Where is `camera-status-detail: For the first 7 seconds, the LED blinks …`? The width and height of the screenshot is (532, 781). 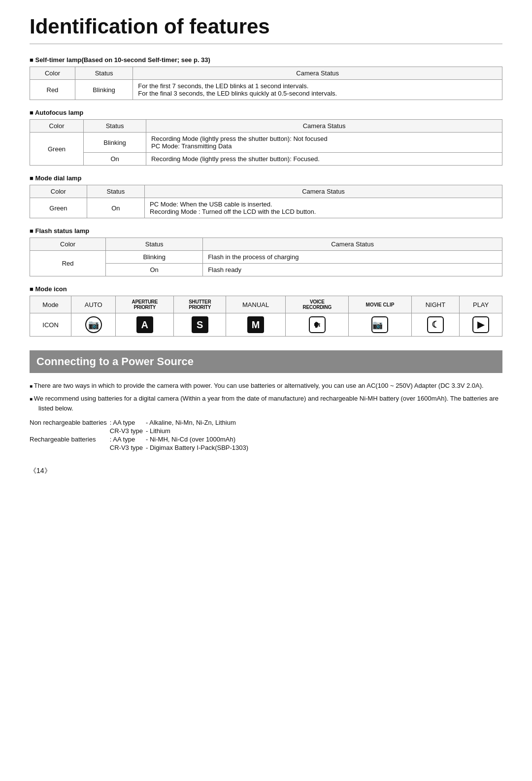 camera-status-detail: For the first 7 seconds, the LED blinks … is located at coordinates (318, 90).